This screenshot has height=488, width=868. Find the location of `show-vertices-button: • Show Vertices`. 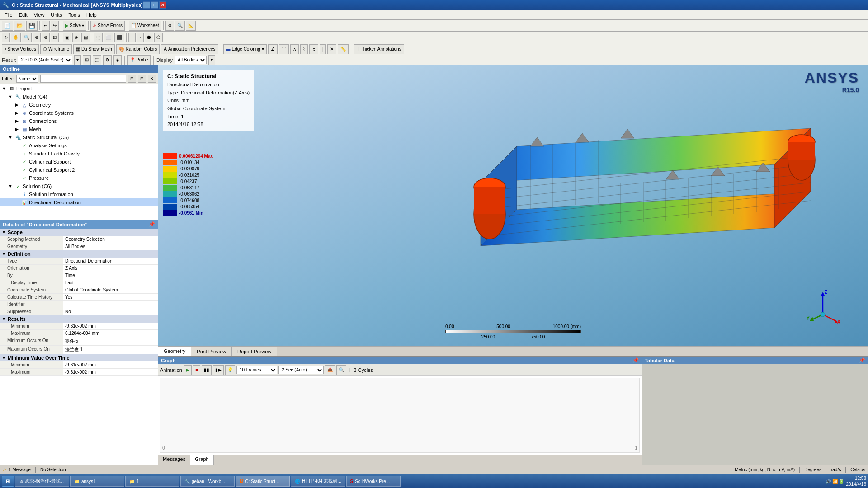

show-vertices-button: • Show Vertices is located at coordinates (20, 49).